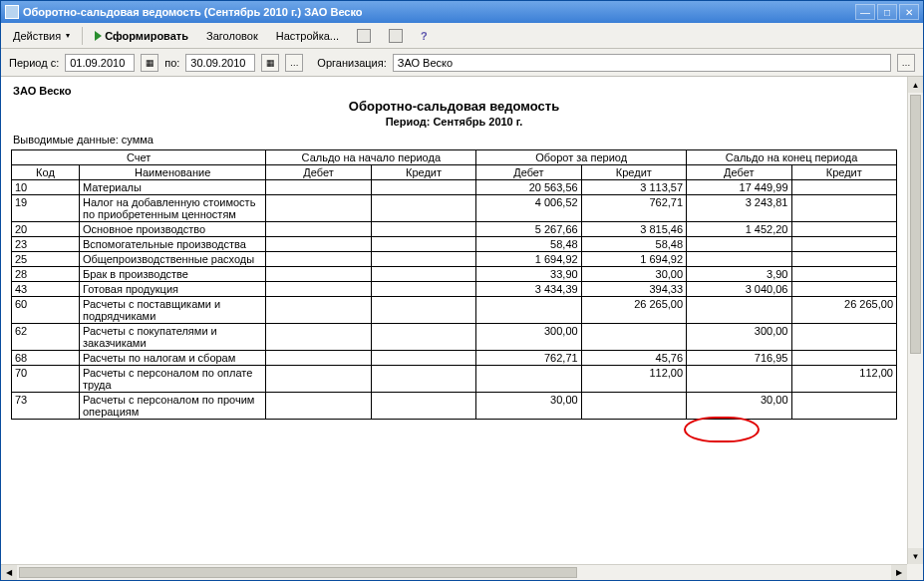 This screenshot has height=581, width=924. What do you see at coordinates (455, 122) in the screenshot?
I see `report-period: Период: Сентябрь 2010 г.` at bounding box center [455, 122].